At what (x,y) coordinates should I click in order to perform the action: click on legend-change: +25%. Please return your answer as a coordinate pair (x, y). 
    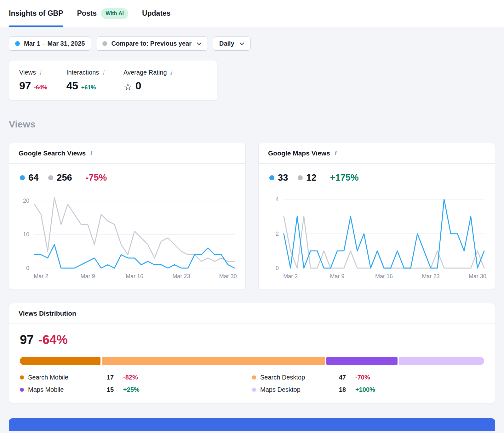
    Looking at the image, I should click on (131, 390).